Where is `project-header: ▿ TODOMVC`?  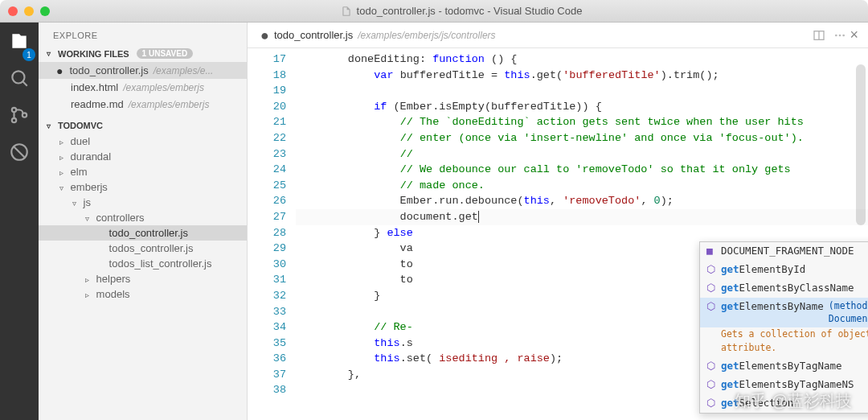 project-header: ▿ TODOMVC is located at coordinates (143, 126).